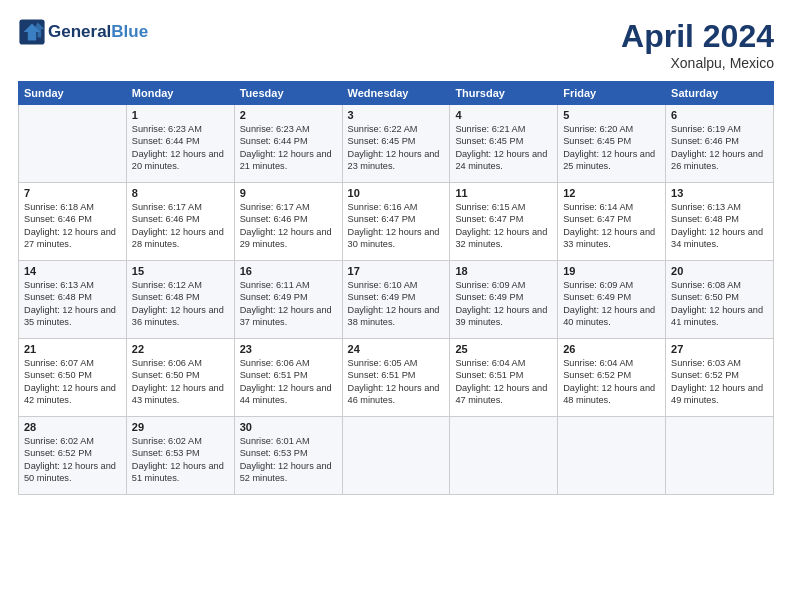  What do you see at coordinates (504, 94) in the screenshot?
I see `col-thursday: Thursday` at bounding box center [504, 94].